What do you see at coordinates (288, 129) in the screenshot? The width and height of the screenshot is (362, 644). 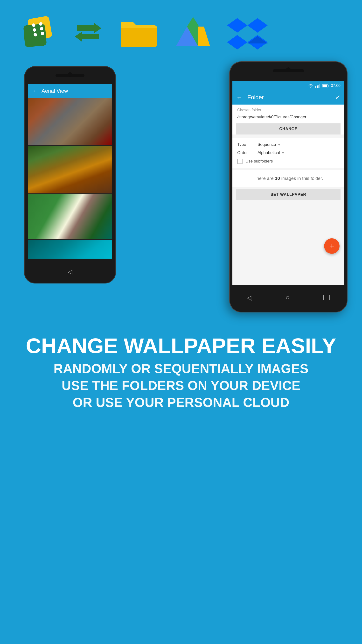 I see `change-button: CHANGE` at bounding box center [288, 129].